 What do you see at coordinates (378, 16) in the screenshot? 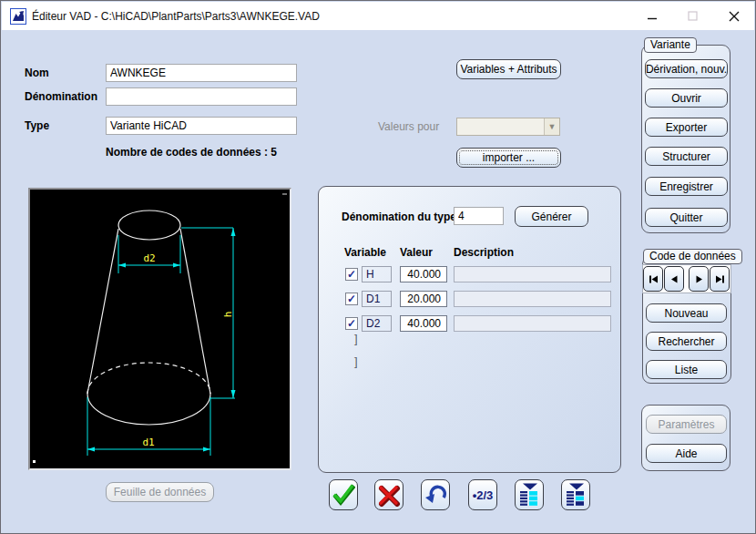
I see `titlebar: Éditeur VAD - C:\HiCAD\PlantParts\Parts3…` at bounding box center [378, 16].